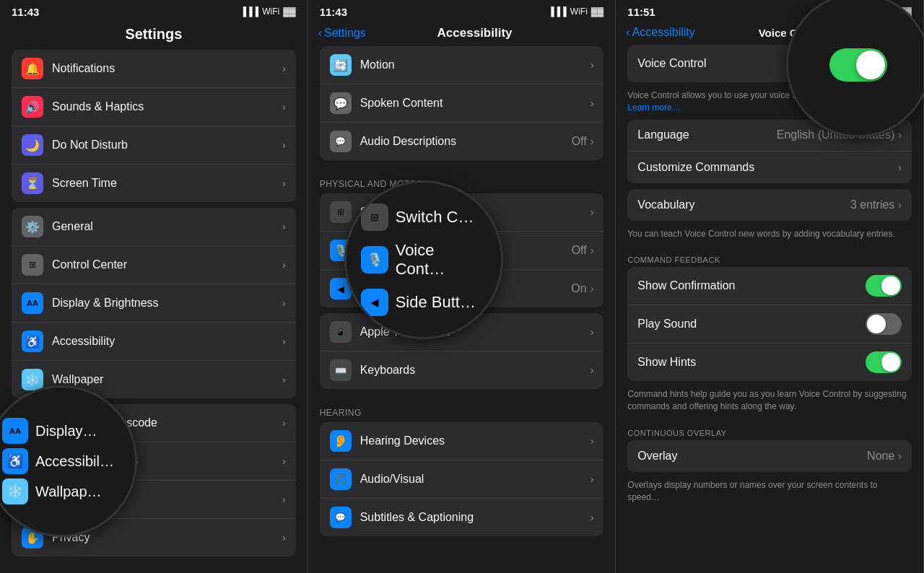 This screenshot has height=573, width=924. Describe the element at coordinates (284, 341) in the screenshot. I see `chevron-accessibility: ›` at that location.